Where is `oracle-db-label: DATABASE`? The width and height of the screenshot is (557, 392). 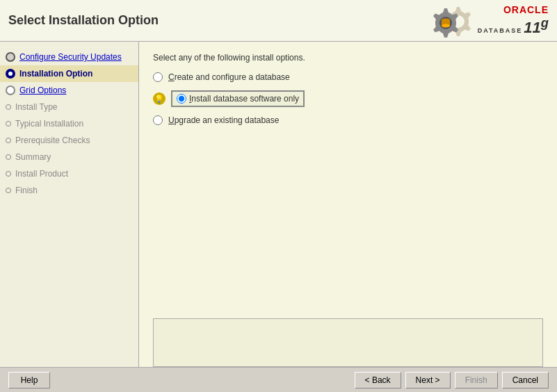
oracle-db-label: DATABASE is located at coordinates (501, 31).